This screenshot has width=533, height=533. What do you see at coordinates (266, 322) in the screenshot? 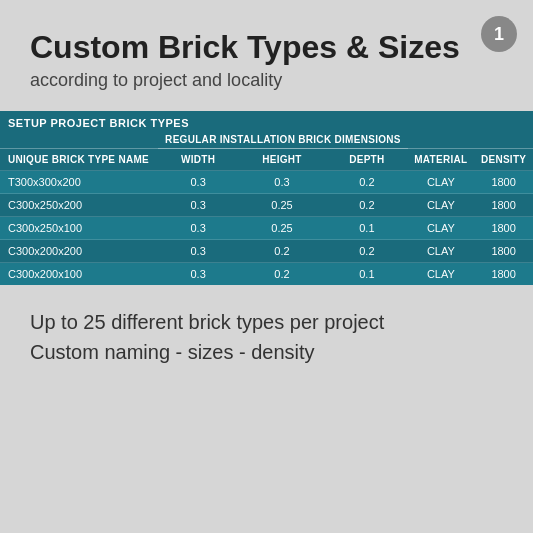
I see `footer-line1: Up to 25 different brick types per proje…` at bounding box center [266, 322].